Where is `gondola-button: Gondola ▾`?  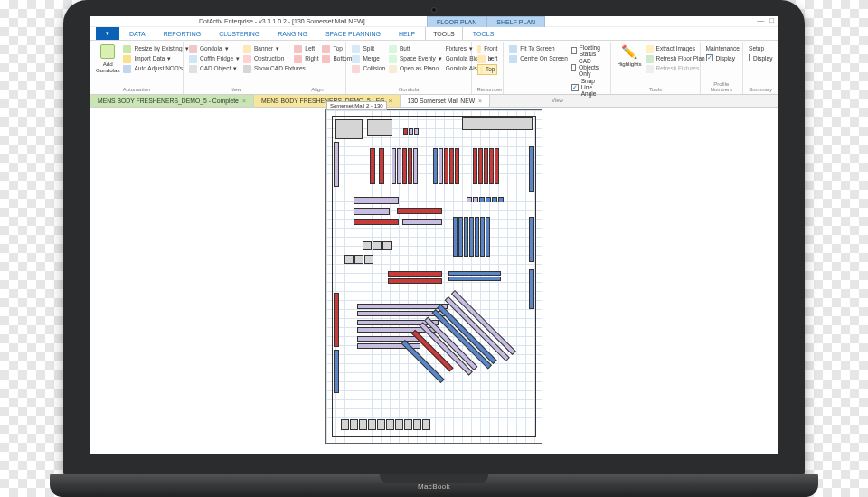 gondola-button: Gondola ▾ is located at coordinates (214, 49).